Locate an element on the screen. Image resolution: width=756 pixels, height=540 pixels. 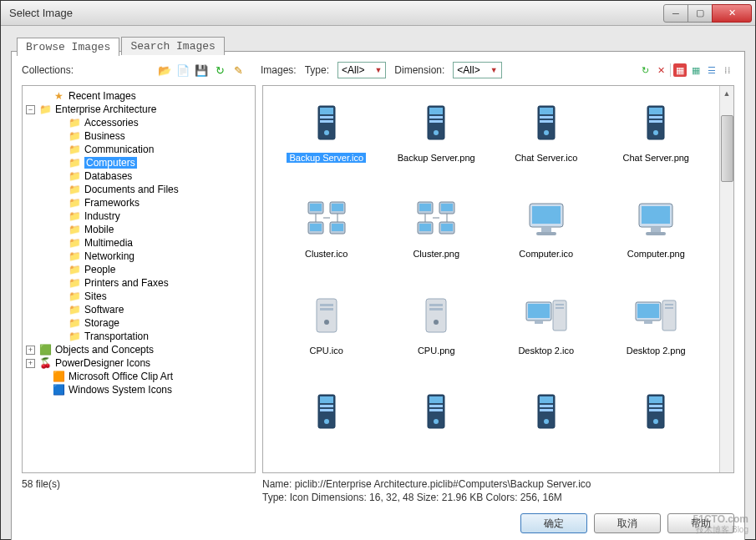
tab-strip: Browse Images Search Images is located at coordinates (122, 46).